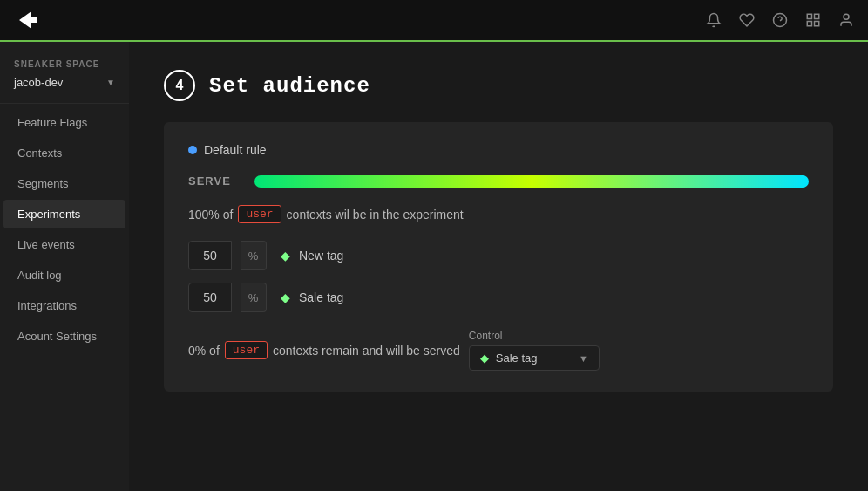 The image size is (868, 491). What do you see at coordinates (64, 63) in the screenshot?
I see `workspace-label: SNEAKER SPACE` at bounding box center [64, 63].